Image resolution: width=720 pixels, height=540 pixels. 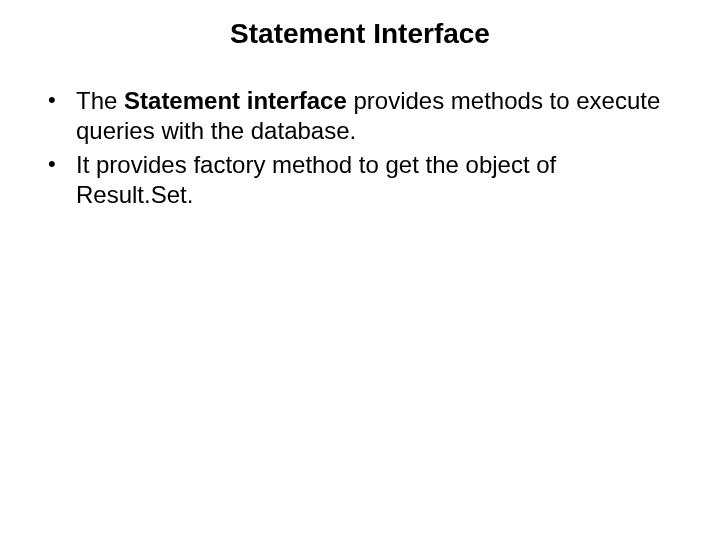 What do you see at coordinates (364, 116) in the screenshot?
I see `list-item: The Statement interface provides methods…` at bounding box center [364, 116].